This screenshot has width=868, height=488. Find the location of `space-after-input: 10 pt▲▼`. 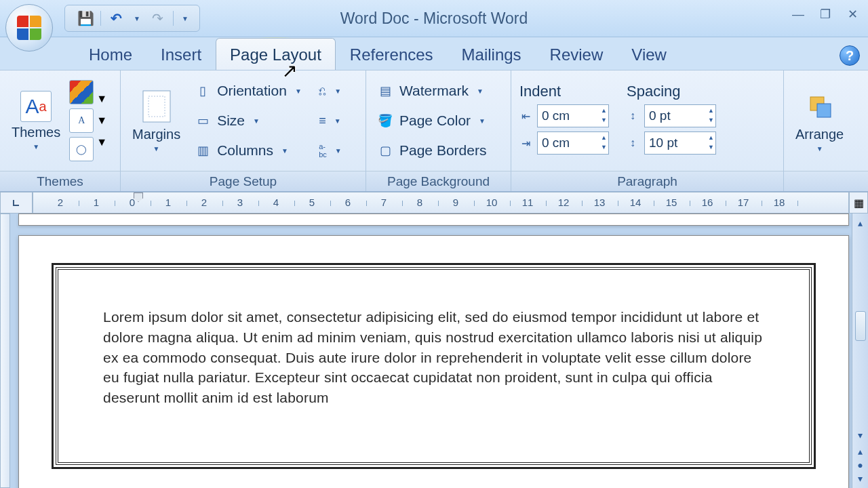

space-after-input: 10 pt▲▼ is located at coordinates (680, 143).